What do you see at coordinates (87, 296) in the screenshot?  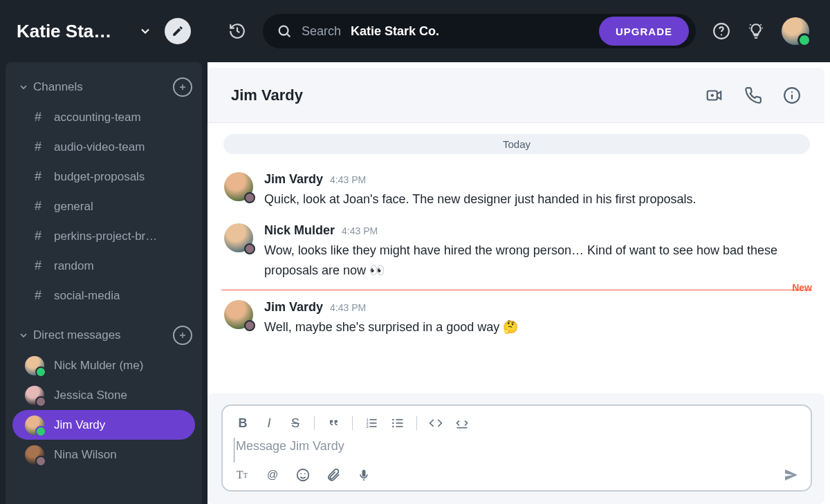 I see `channel-name: social-media` at bounding box center [87, 296].